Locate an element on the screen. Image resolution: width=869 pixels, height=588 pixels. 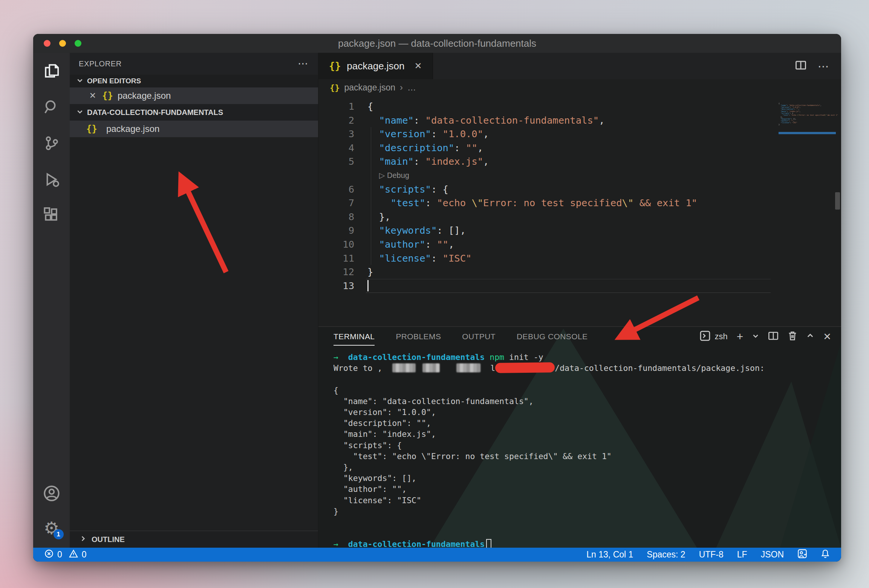
search-icon is located at coordinates (52, 107).